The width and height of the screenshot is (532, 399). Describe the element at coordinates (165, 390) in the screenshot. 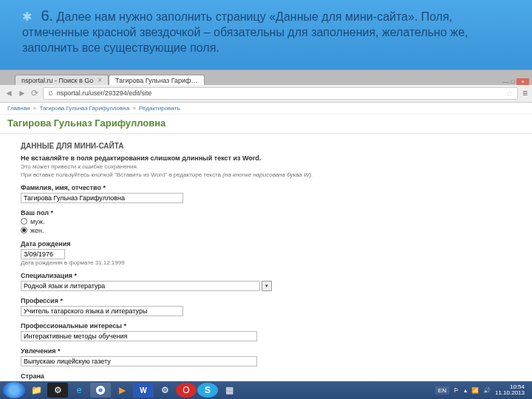

I see `taskbar-settings-icon: ⚙` at that location.